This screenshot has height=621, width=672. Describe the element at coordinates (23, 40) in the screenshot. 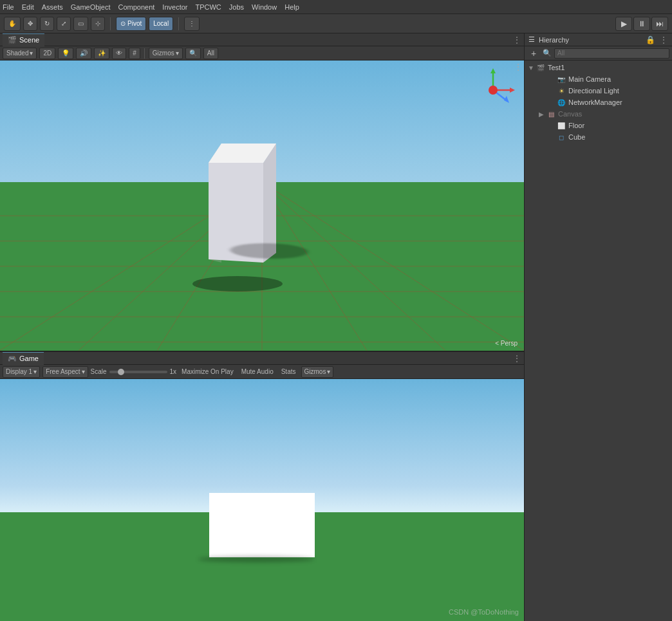

I see `tab-scene: 🎬 Scene` at that location.